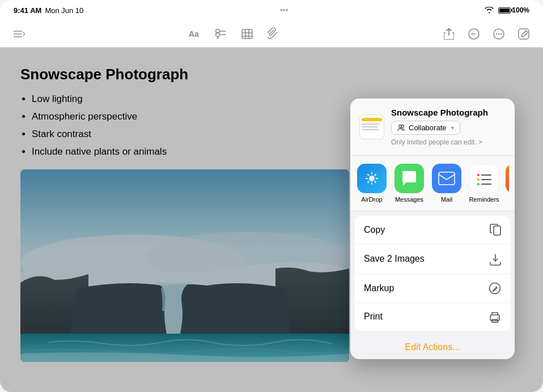 The image size is (543, 392). Describe the element at coordinates (495, 230) in the screenshot. I see `copy-icon` at that location.